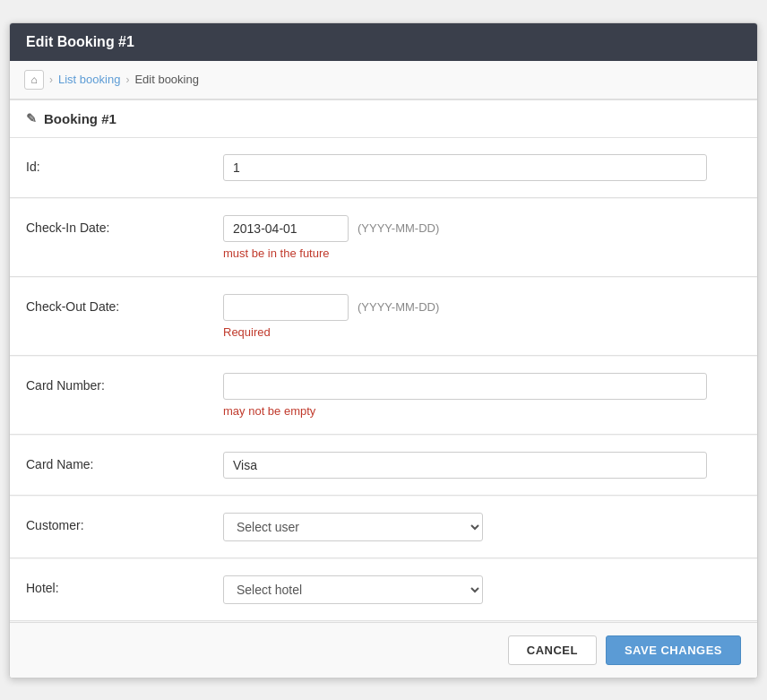 Image resolution: width=767 pixels, height=700 pixels. I want to click on checkout-input, so click(286, 307).